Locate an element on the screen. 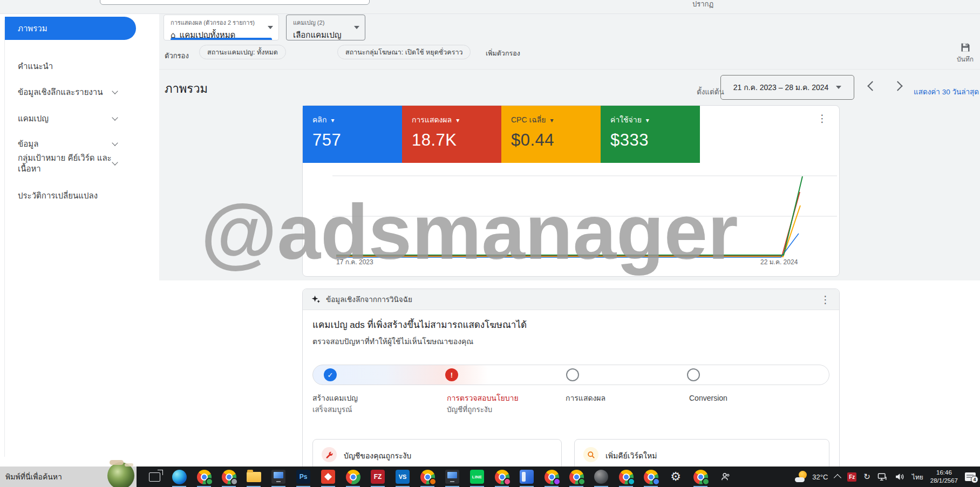  gray-orb-app-icon is located at coordinates (601, 477).